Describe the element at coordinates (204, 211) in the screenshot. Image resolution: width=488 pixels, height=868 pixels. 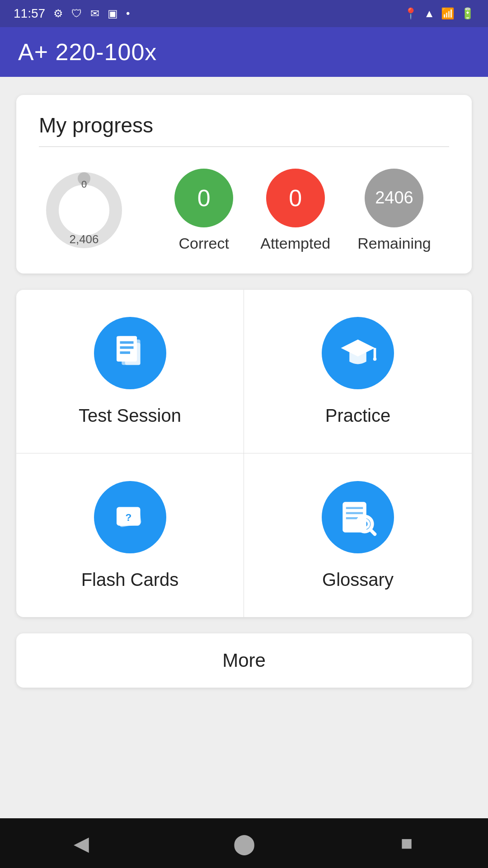
I see `correct-stat: 0 Correct` at that location.